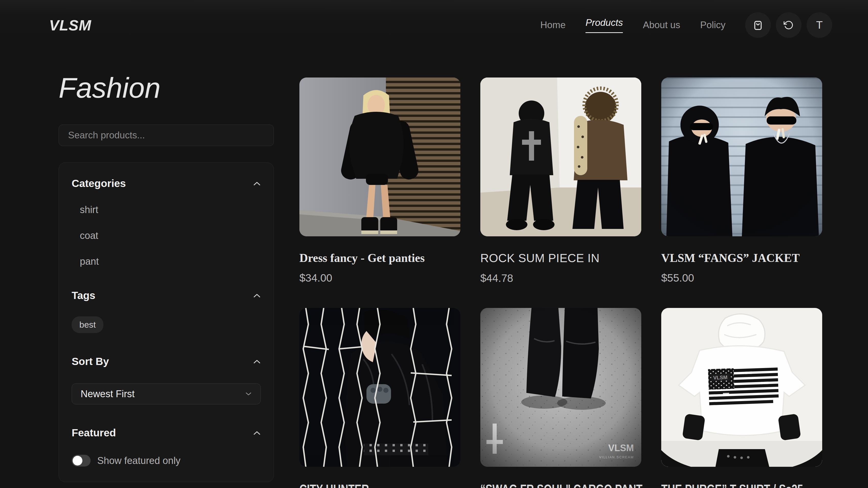  I want to click on product-photo-hooded-figures, so click(561, 157).